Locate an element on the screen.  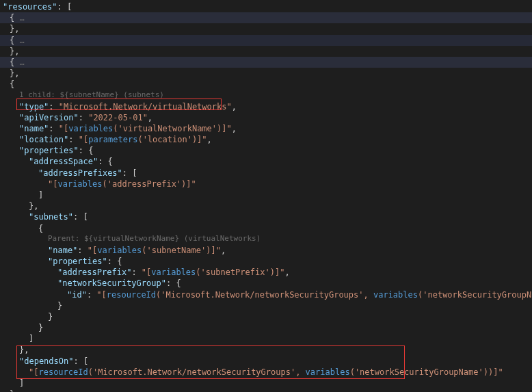
json-key: "addressPrefix" is located at coordinates (94, 272).